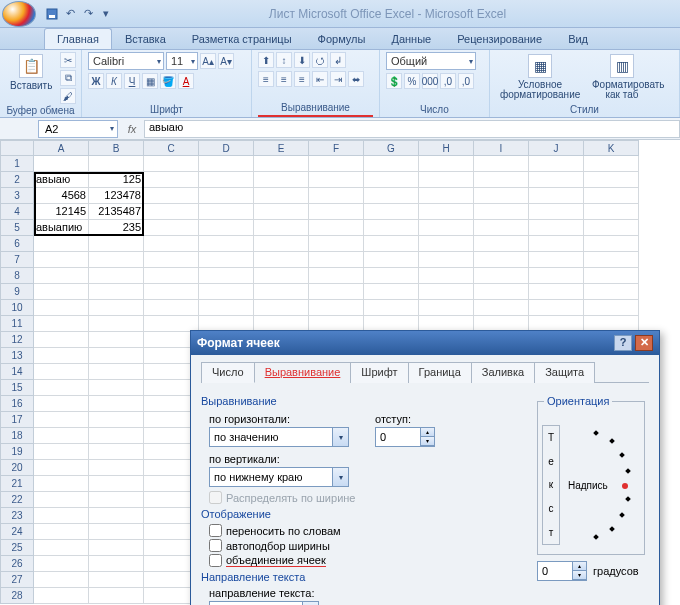 This screenshot has width=680, height=605. What do you see at coordinates (116, 180) in the screenshot?
I see `cell: 125` at bounding box center [116, 180].